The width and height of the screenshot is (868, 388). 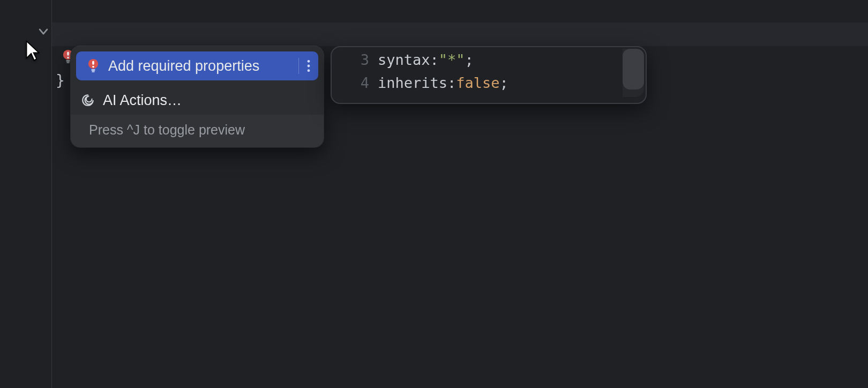 What do you see at coordinates (452, 60) in the screenshot?
I see `property-value: "*"` at bounding box center [452, 60].